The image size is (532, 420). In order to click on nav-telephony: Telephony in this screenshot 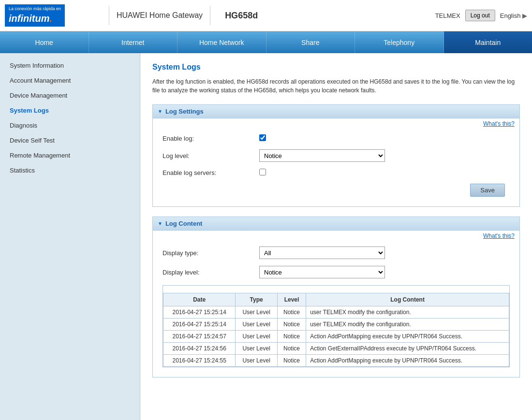, I will do `click(399, 43)`.